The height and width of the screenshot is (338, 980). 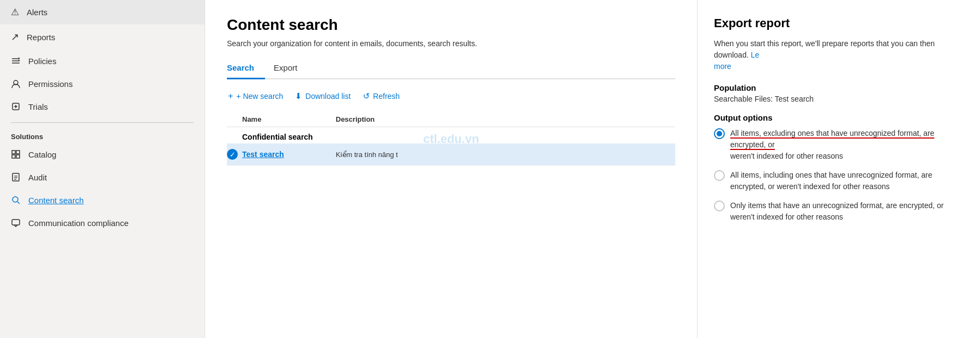 What do you see at coordinates (270, 137) in the screenshot?
I see `group-name: Confidential search` at bounding box center [270, 137].